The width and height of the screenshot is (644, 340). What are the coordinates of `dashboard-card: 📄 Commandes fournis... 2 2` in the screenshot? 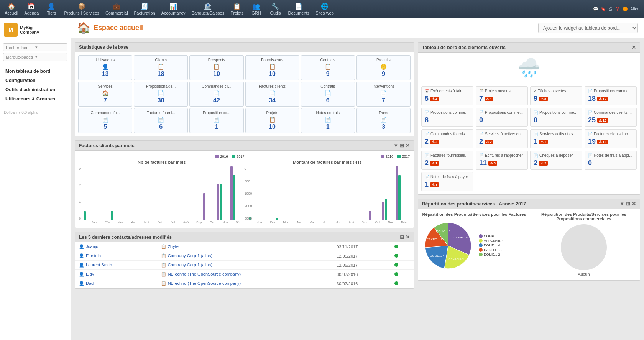 It's located at (447, 139).